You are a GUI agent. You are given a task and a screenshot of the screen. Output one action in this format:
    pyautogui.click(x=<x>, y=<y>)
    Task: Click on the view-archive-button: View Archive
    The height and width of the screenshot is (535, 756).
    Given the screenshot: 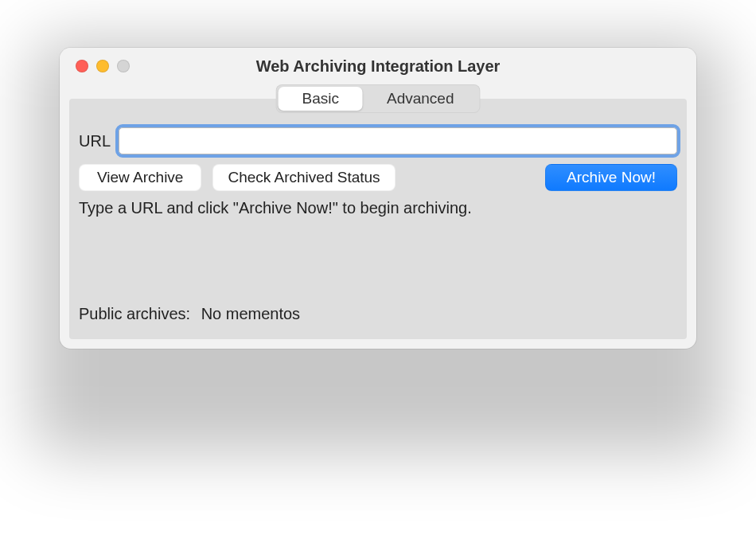 What is the action you would take?
    pyautogui.click(x=140, y=178)
    